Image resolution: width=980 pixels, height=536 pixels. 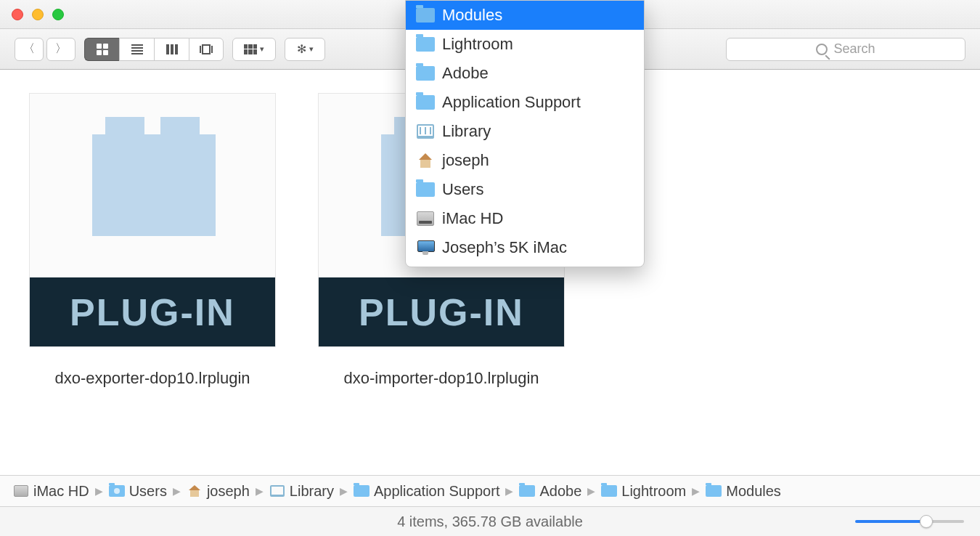 I want to click on slider-track, so click(x=910, y=521).